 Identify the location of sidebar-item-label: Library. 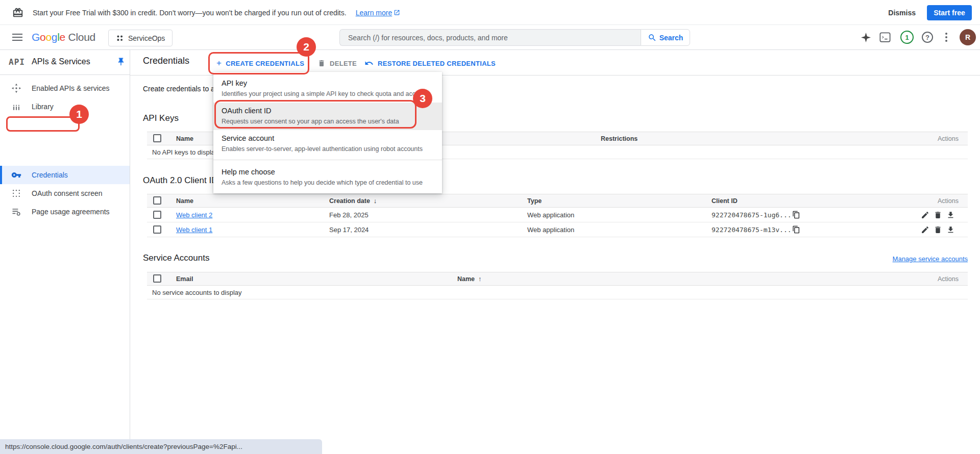
(43, 107).